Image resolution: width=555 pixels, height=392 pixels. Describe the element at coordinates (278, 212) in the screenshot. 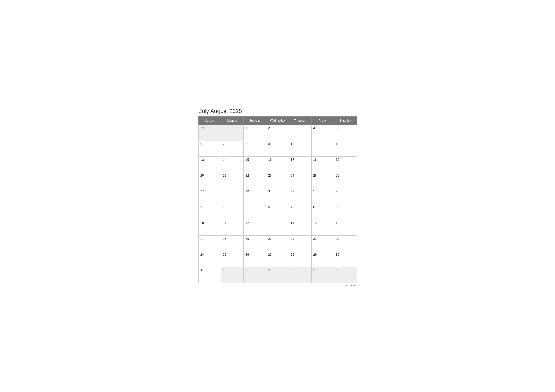

I see `week-row: 3456789` at that location.